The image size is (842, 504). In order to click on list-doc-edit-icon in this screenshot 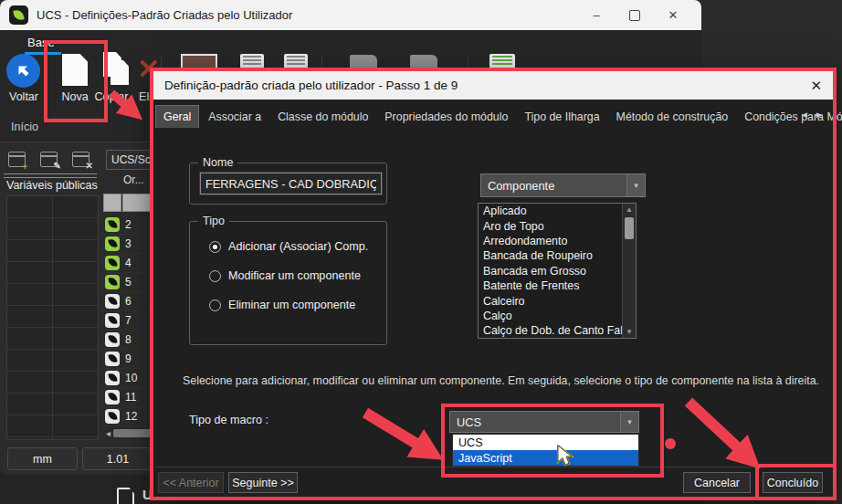, I will do `click(296, 62)`.